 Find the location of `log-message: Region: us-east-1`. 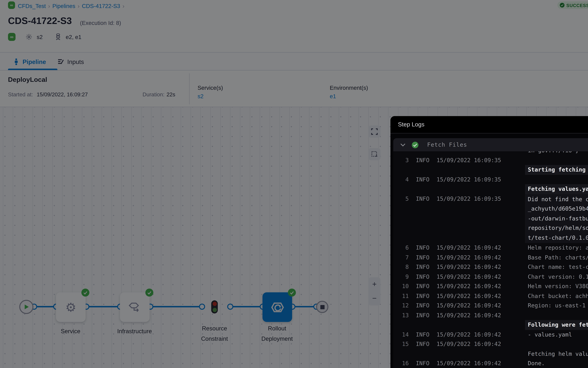

log-message: Region: us-east-1 is located at coordinates (558, 306).